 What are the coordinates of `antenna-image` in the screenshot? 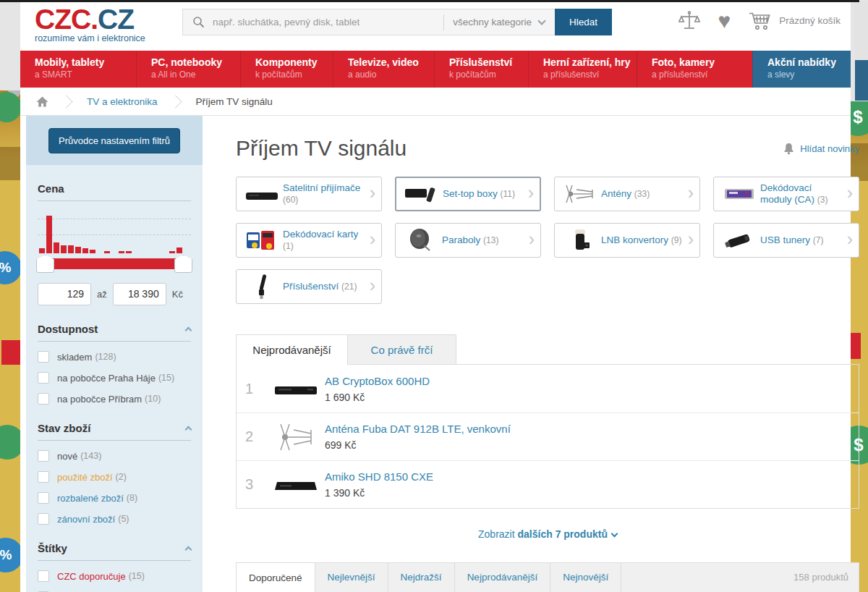 It's located at (580, 194).